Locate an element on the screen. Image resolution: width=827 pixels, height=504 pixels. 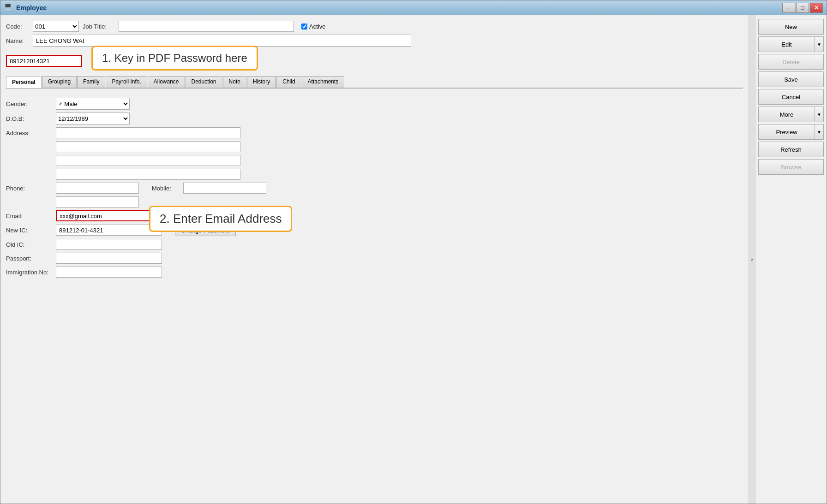
edit-dropdown-arrow: ▼ is located at coordinates (819, 44).